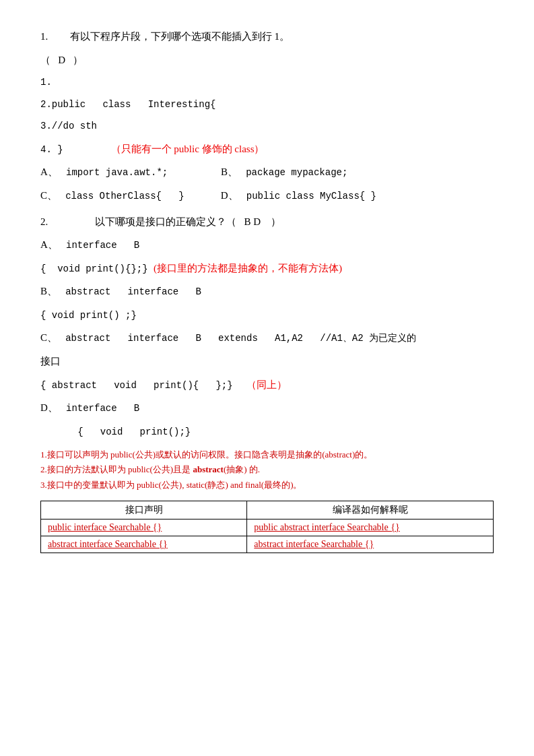 The width and height of the screenshot is (534, 756). Describe the element at coordinates (171, 485) in the screenshot. I see `note3-text: 3.接口中的变量默认即为 public(公共), static(静态) and …` at that location.